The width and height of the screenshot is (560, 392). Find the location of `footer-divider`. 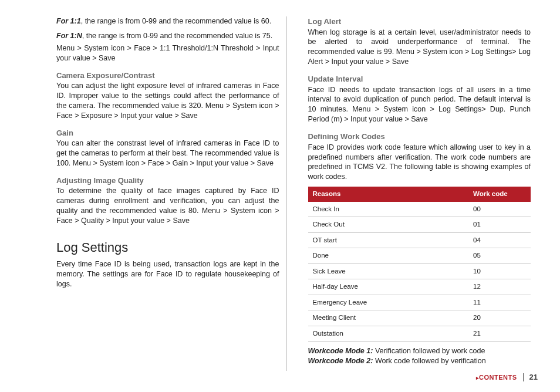

footer-divider is located at coordinates (524, 377).